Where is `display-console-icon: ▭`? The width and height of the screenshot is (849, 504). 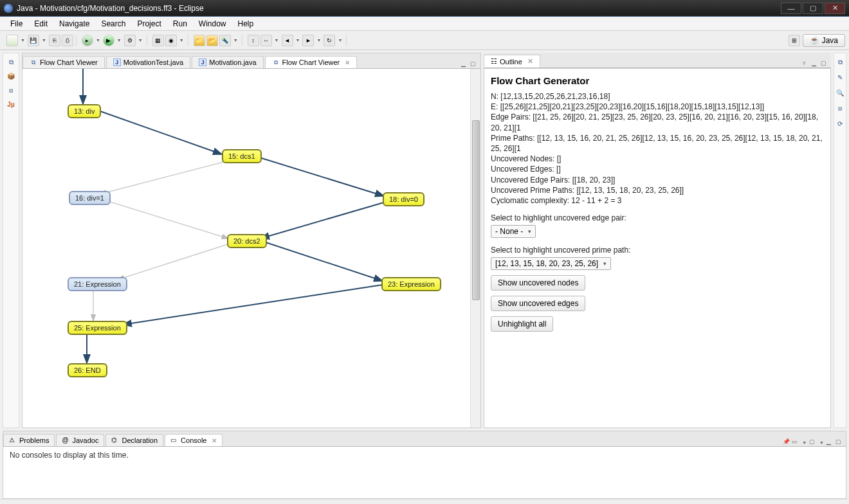 display-console-icon: ▭ is located at coordinates (796, 442).